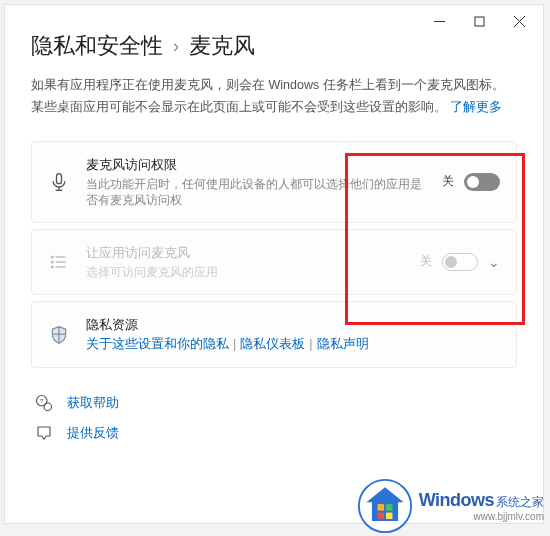 The height and width of the screenshot is (536, 550). What do you see at coordinates (476, 107) in the screenshot?
I see `learn-more-link: 了解更多` at bounding box center [476, 107].